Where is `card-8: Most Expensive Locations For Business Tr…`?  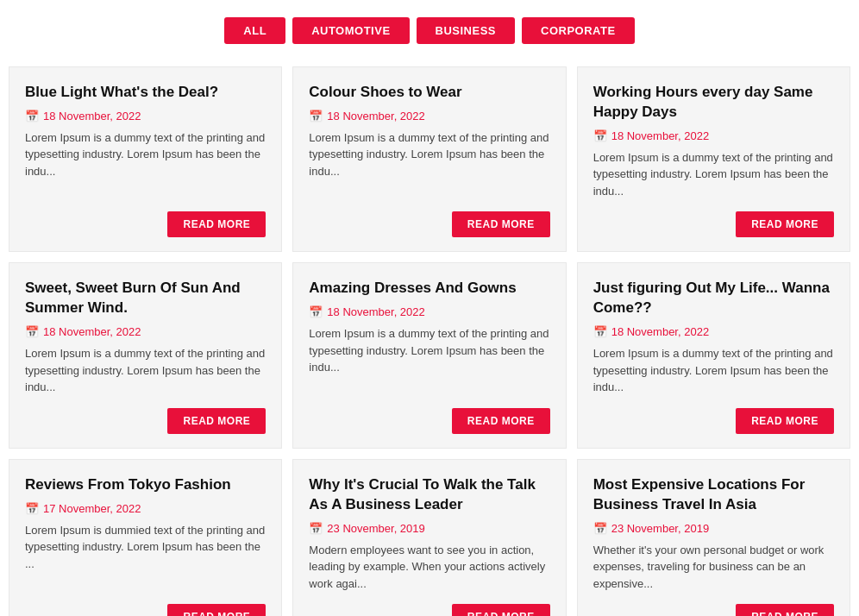 card-8: Most Expensive Locations For Business Tr… is located at coordinates (714, 537).